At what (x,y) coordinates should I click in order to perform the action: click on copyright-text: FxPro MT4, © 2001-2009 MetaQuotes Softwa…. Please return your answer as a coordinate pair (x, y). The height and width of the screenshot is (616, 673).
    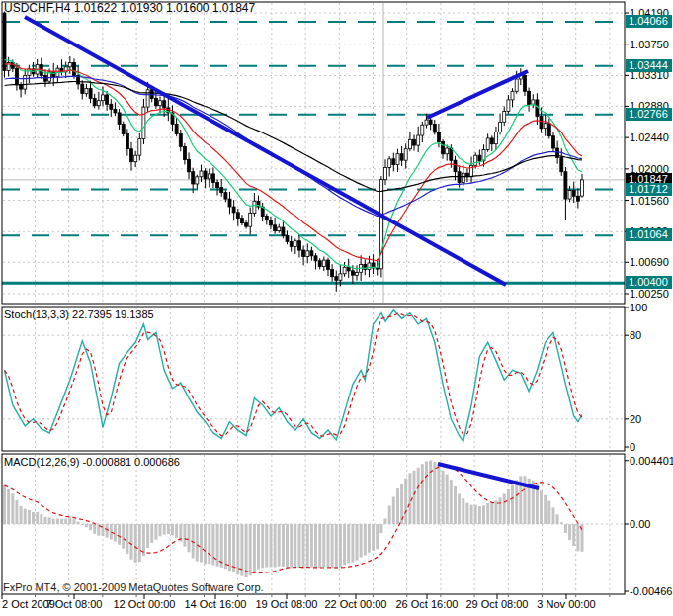
    Looking at the image, I should click on (133, 587).